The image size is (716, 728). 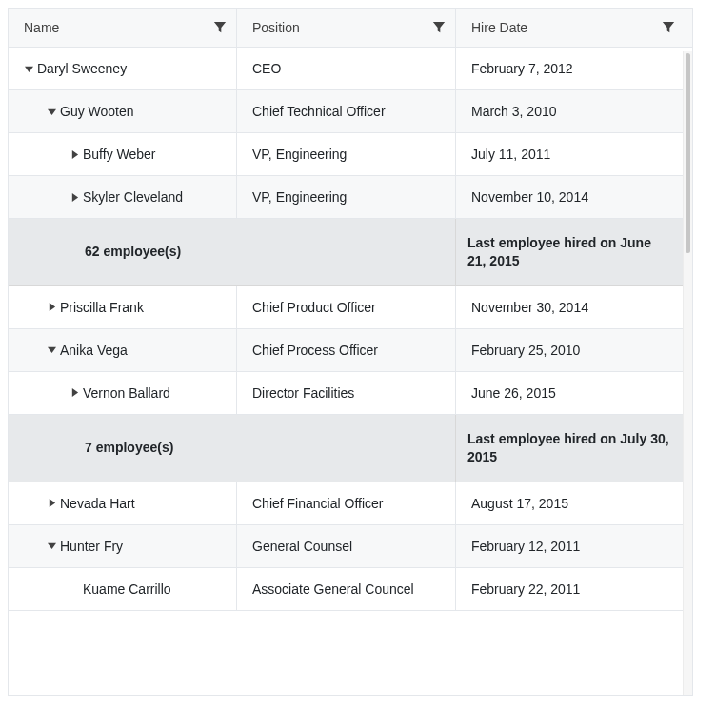 I want to click on cell-name: Buffy Weber, so click(x=123, y=154).